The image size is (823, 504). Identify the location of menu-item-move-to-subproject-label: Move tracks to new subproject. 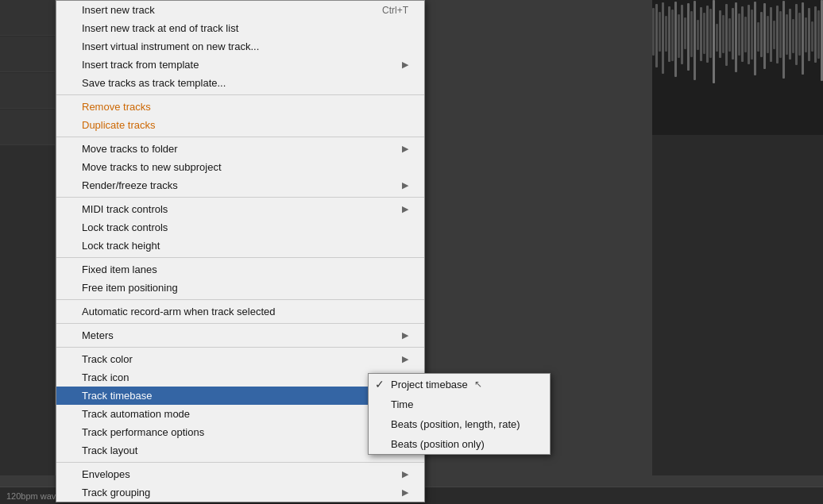
(245, 167).